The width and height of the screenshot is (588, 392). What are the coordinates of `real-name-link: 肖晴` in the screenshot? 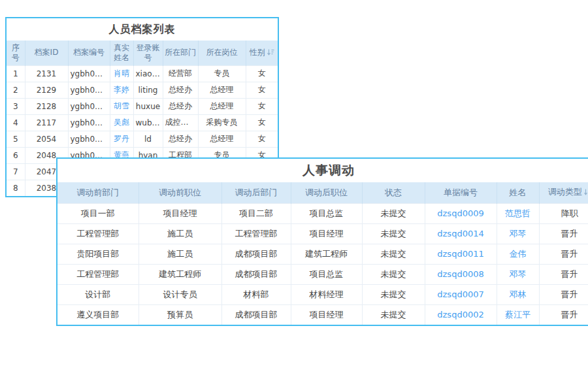 It's located at (122, 73).